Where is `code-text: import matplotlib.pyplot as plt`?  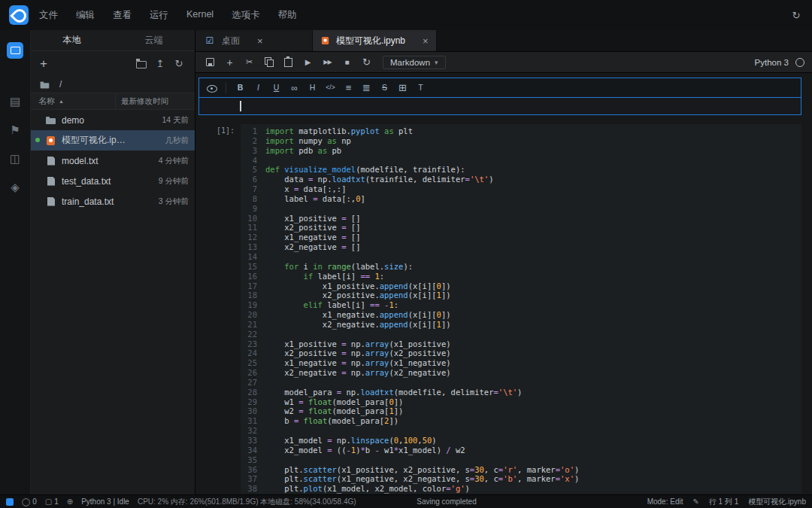 code-text: import matplotlib.pyplot as plt is located at coordinates (339, 131).